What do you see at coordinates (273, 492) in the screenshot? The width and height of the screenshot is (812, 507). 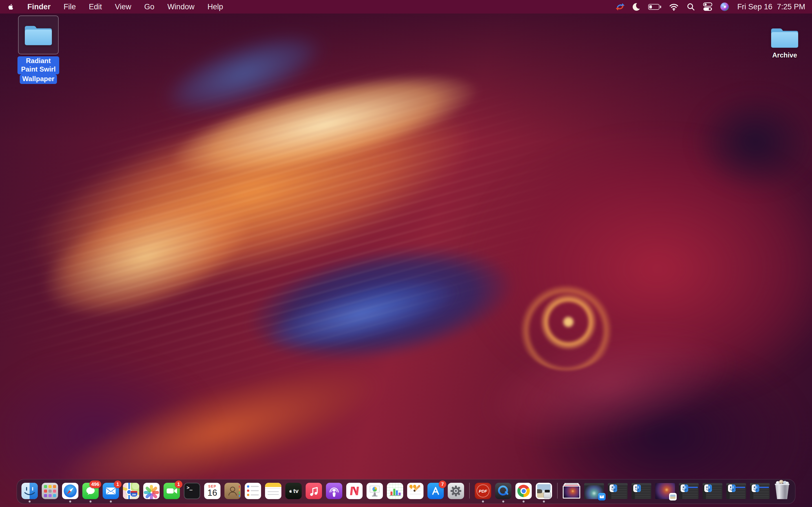 I see `notes-line` at bounding box center [273, 492].